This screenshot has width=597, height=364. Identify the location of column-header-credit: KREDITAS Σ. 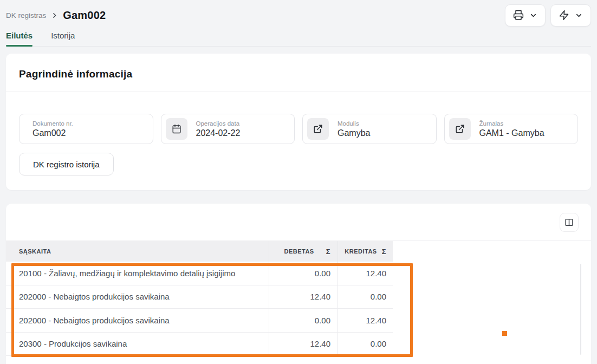
(365, 251).